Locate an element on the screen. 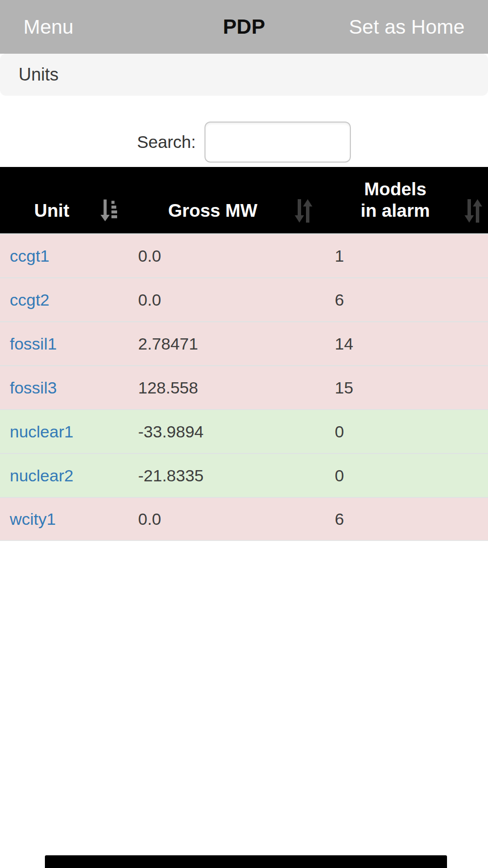  page-title: PDP is located at coordinates (244, 27).